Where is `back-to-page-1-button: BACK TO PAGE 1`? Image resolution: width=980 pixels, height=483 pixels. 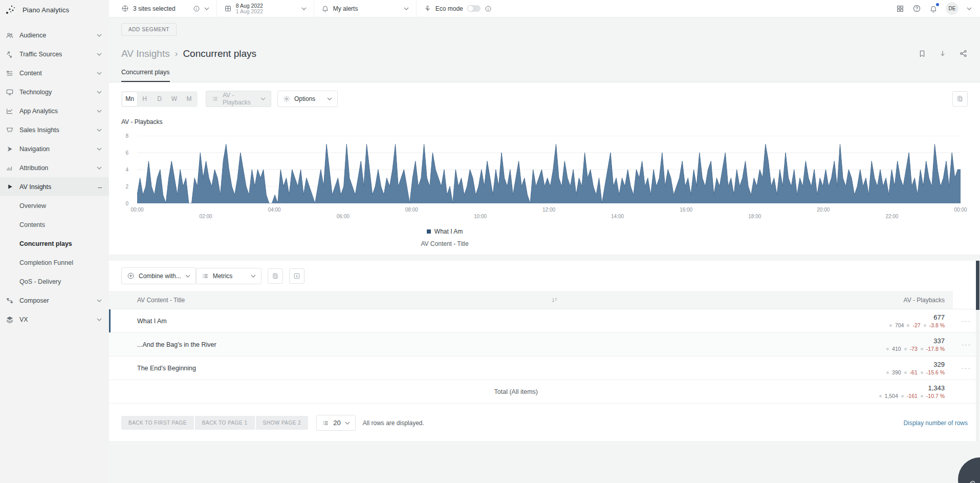 back-to-page-1-button: BACK TO PAGE 1 is located at coordinates (225, 423).